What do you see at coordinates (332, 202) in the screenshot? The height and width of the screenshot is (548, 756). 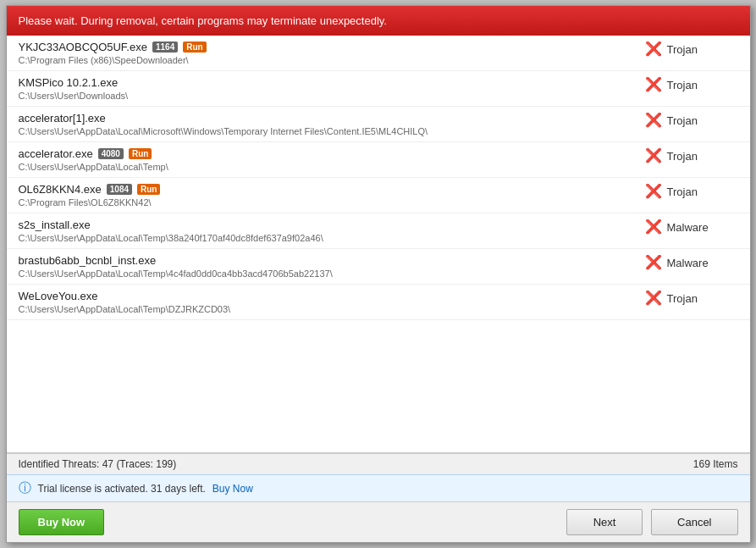 I see `threat-path: C:\Program Files\OL6Z8KKN42\` at bounding box center [332, 202].